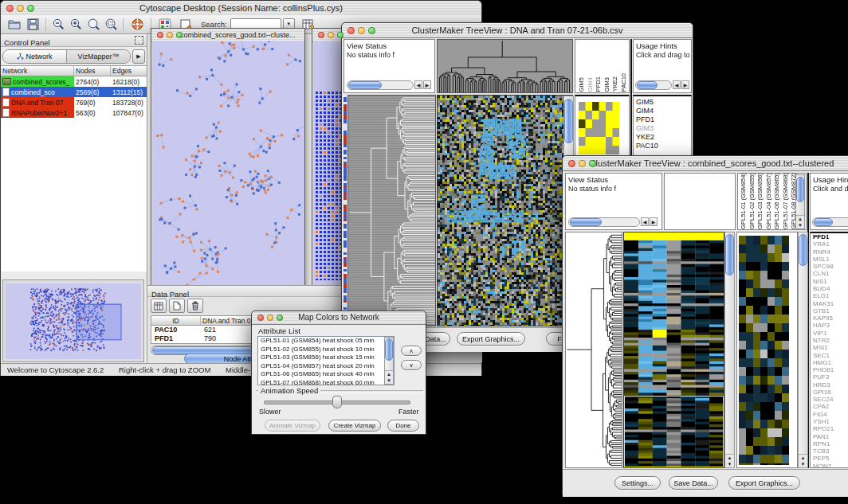 Image resolution: width=848 pixels, height=504 pixels. I want to click on gene-label: GIM3, so click(663, 129).